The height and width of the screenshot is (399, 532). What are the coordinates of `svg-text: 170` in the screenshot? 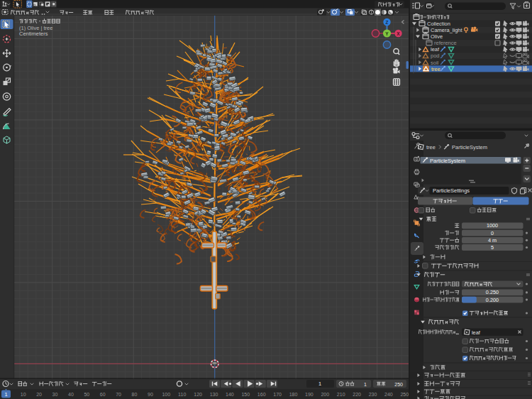 It's located at (277, 395).